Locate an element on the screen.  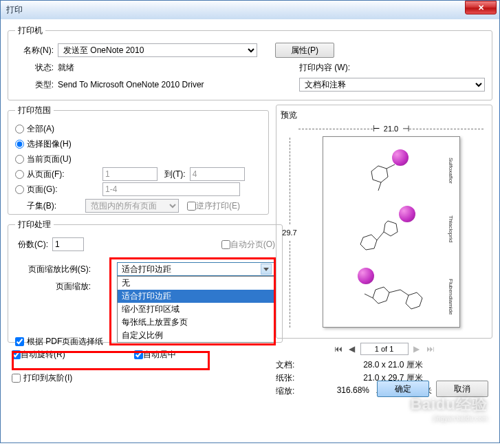
preview-paper: Sulfoxaflor Thiacloprid Flubendiamide is located at coordinates (391, 232).